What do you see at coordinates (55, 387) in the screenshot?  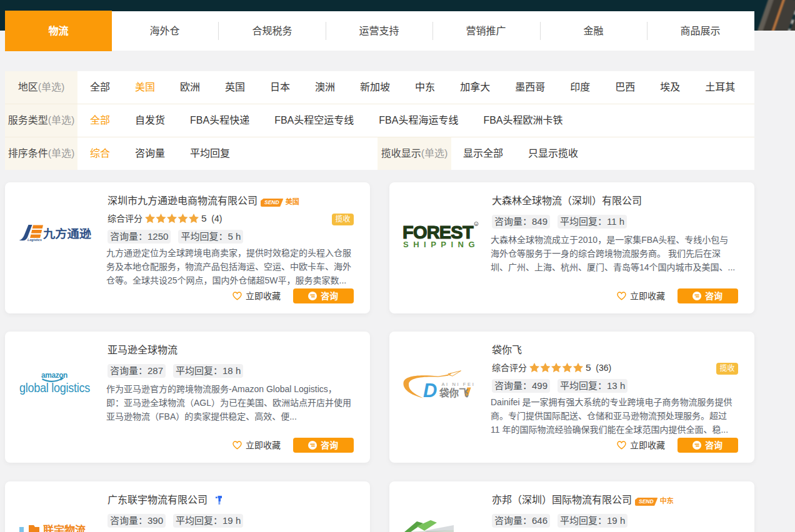 I see `svg-text: global logistics` at bounding box center [55, 387].